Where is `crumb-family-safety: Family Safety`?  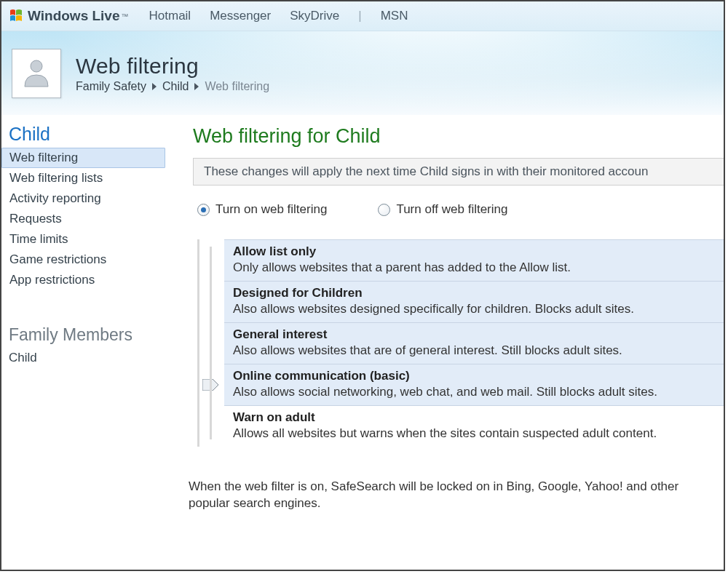 crumb-family-safety: Family Safety is located at coordinates (111, 87).